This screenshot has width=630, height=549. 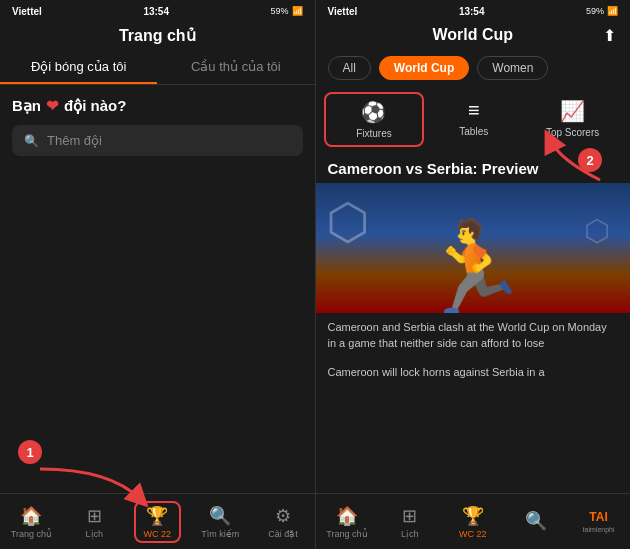 What do you see at coordinates (348, 522) in the screenshot?
I see `nav-home-right: 🏠 Trang chủ` at bounding box center [348, 522].